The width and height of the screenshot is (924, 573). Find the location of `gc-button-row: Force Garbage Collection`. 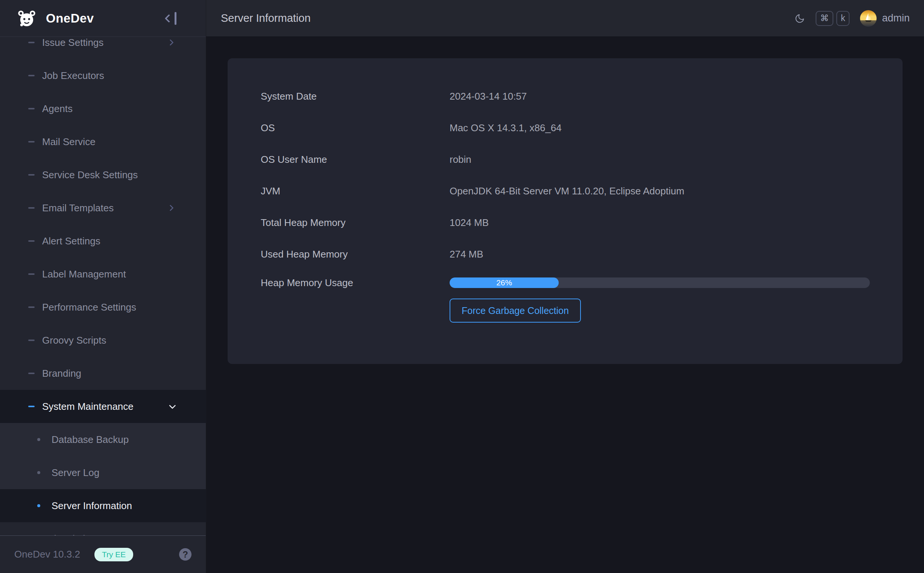

gc-button-row: Force Garbage Collection is located at coordinates (582, 311).